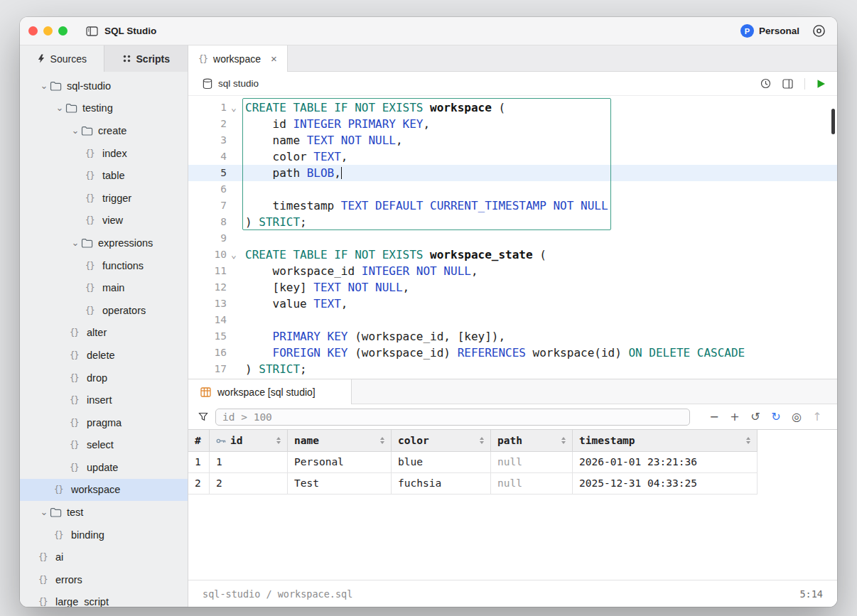  I want to click on code-line-8: 8) STRICT;, so click(513, 222).